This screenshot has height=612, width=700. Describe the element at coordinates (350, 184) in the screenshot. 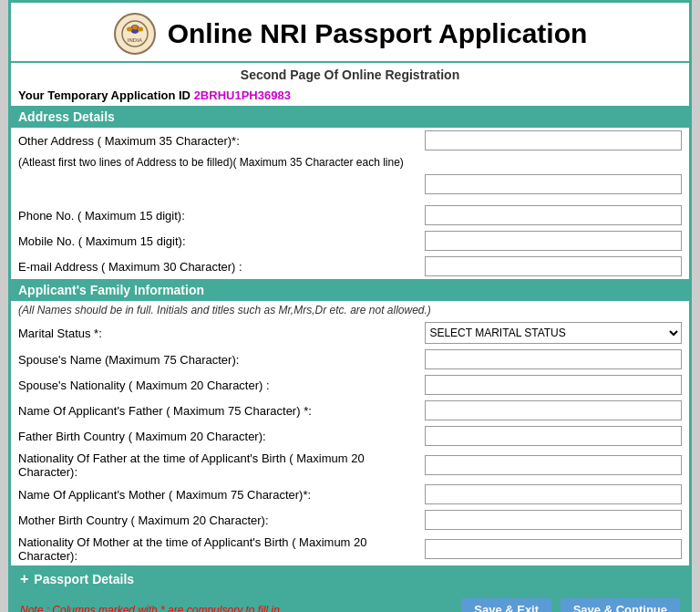

I see `table-row` at that location.